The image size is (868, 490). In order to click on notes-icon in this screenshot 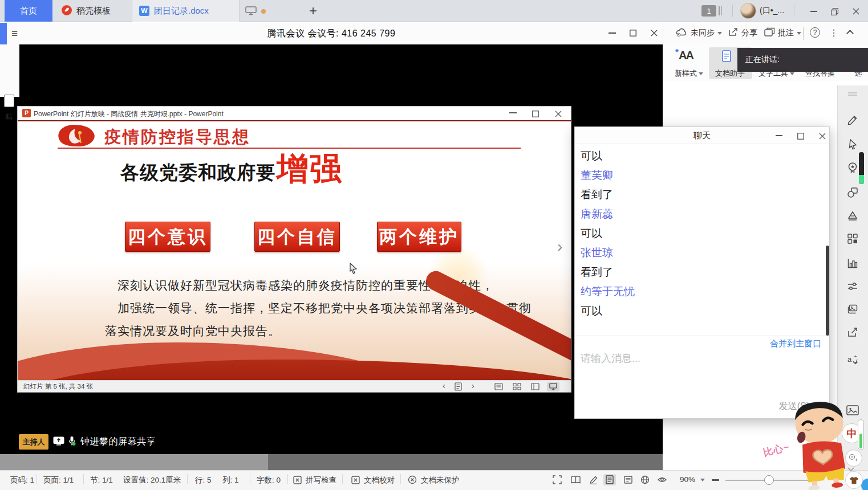, I will do `click(459, 387)`.